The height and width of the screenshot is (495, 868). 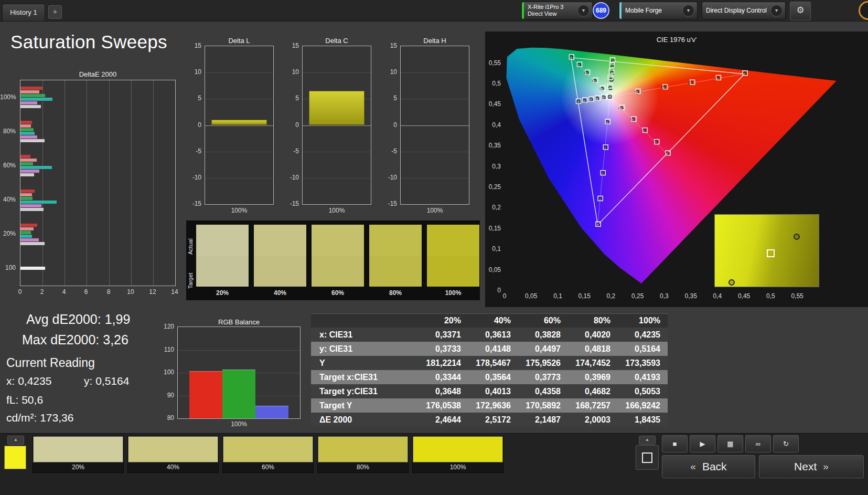 I want to click on delta-l-chart-title: Delta L, so click(x=239, y=41).